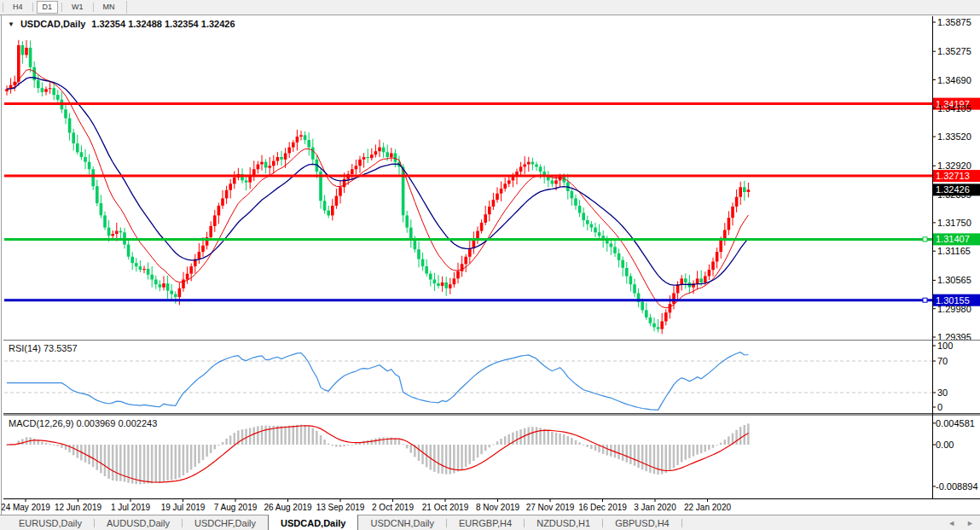 The width and height of the screenshot is (980, 530). Describe the element at coordinates (50, 522) in the screenshot. I see `tab-eurusd-daily: EURUSD,Daily` at that location.